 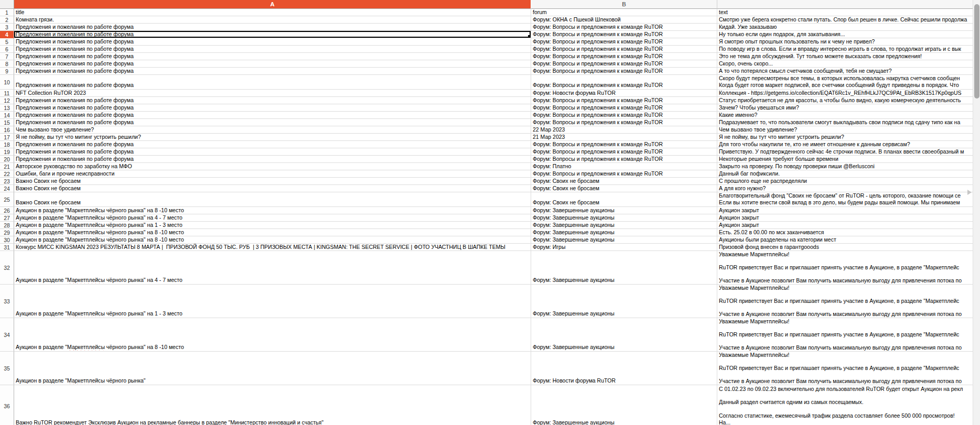 What do you see at coordinates (273, 268) in the screenshot?
I see `cell-A32: Аукцион в разделе "Маркетплейсы чёрного …` at bounding box center [273, 268].